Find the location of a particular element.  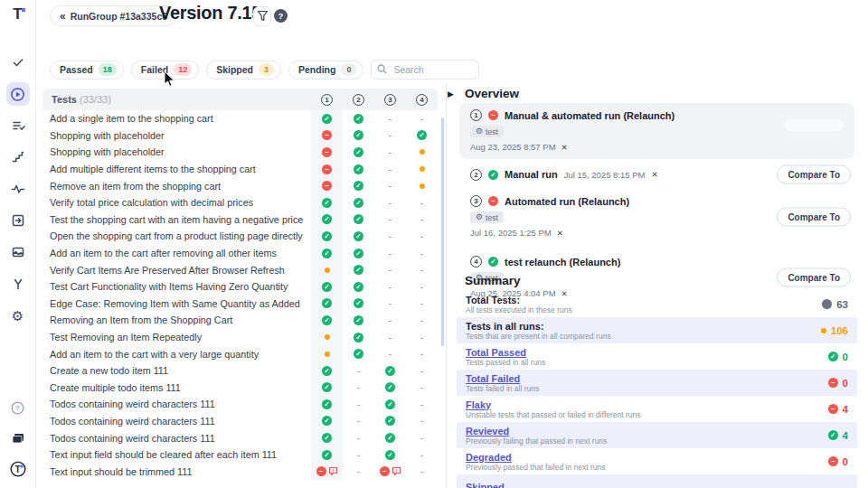

table-row: Test Removing an Item Repeatedly✓-- is located at coordinates (241, 338).